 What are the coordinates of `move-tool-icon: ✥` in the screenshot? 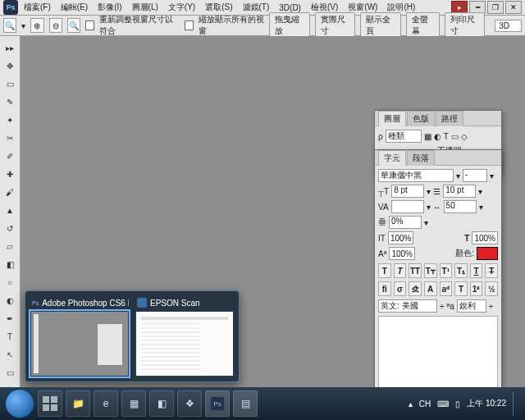 It's located at (10, 66).